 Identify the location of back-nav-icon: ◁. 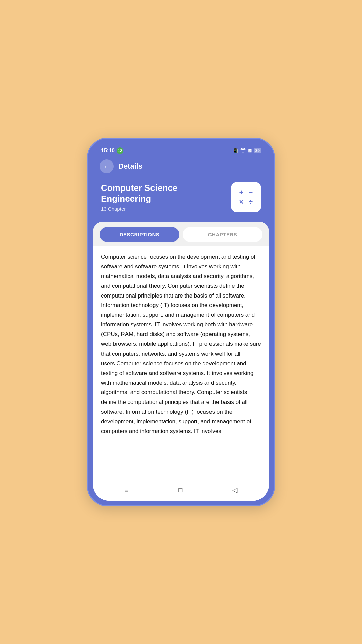
(235, 490).